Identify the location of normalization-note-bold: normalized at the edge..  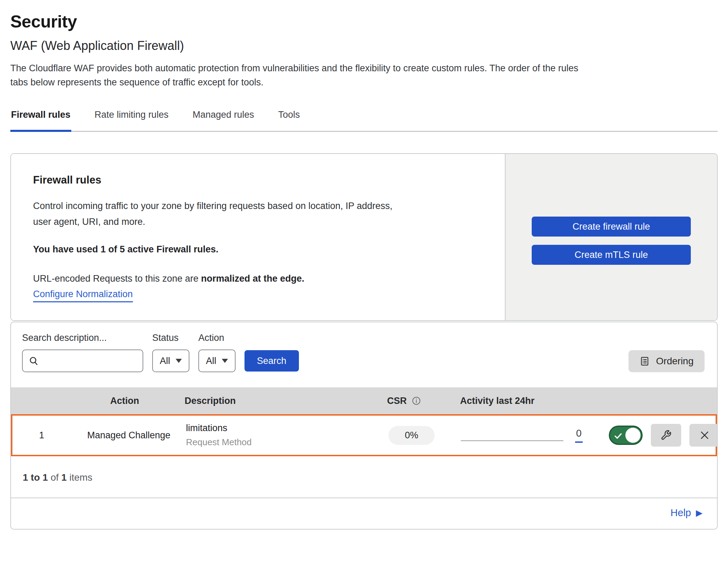
(253, 279).